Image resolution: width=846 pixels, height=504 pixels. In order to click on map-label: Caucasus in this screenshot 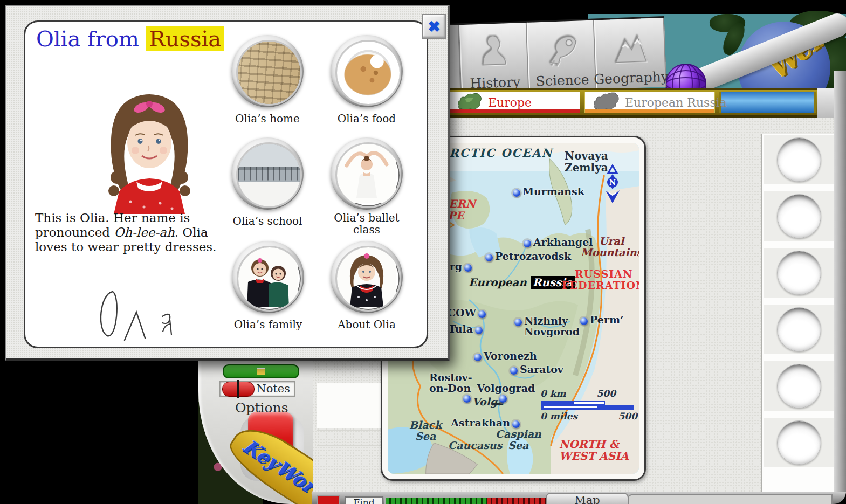, I will do `click(475, 445)`.